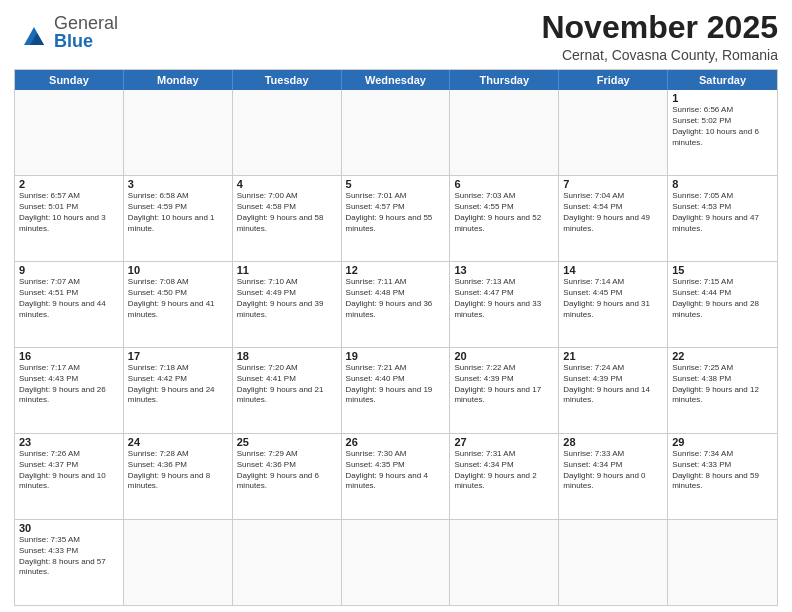 The height and width of the screenshot is (612, 792). Describe the element at coordinates (722, 184) in the screenshot. I see `day-number: 8` at that location.